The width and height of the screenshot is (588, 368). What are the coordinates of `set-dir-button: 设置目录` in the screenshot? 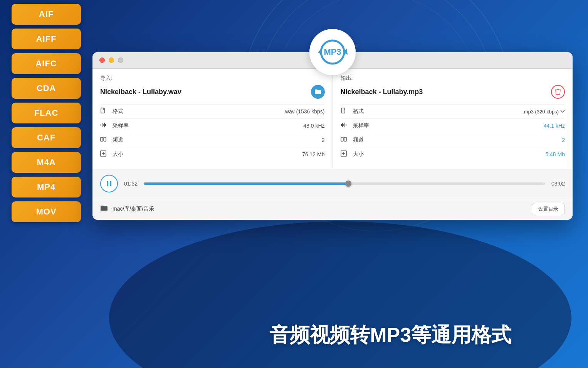 It's located at (548, 209).